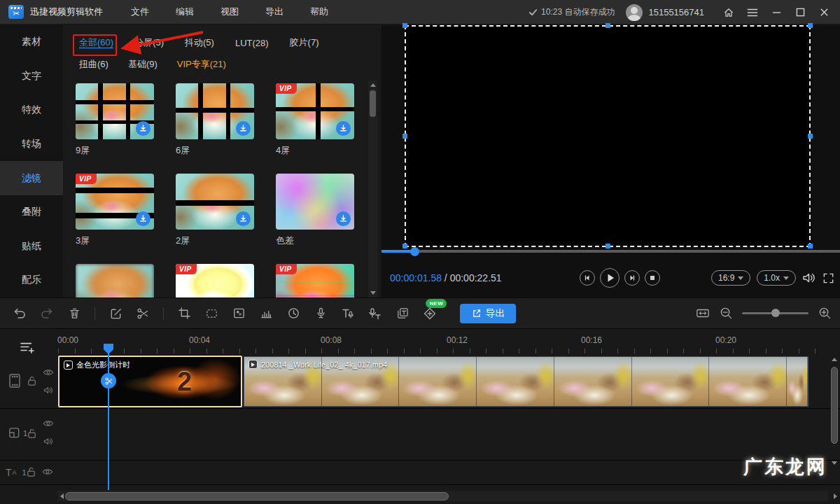 This screenshot has width=840, height=504. I want to click on zoom-out-icon, so click(726, 314).